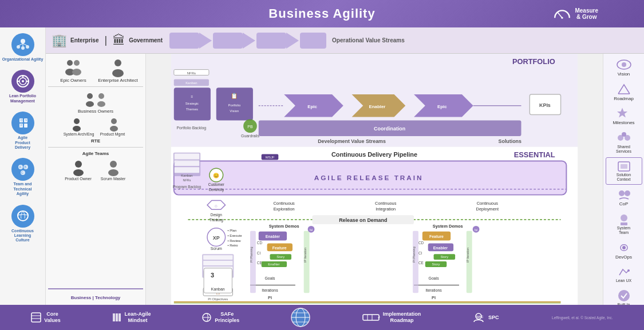  What do you see at coordinates (216, 184) in the screenshot?
I see `svg-text: Customer` at bounding box center [216, 184].